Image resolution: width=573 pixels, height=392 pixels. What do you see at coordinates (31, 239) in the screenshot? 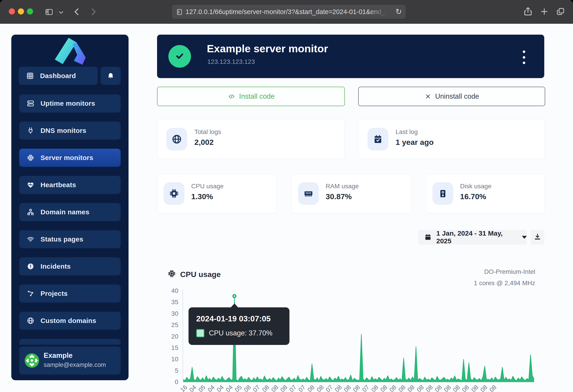
I see `wifi-icon` at bounding box center [31, 239].